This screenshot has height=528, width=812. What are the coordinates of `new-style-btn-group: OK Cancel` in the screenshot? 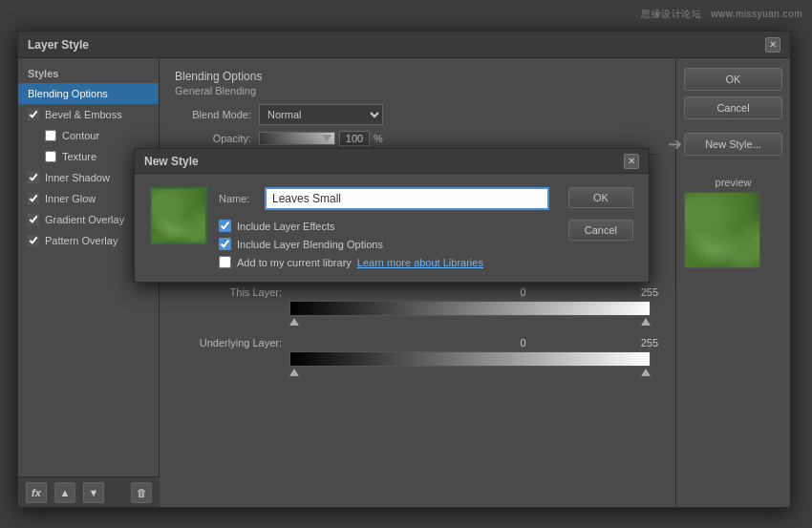 It's located at (601, 227).